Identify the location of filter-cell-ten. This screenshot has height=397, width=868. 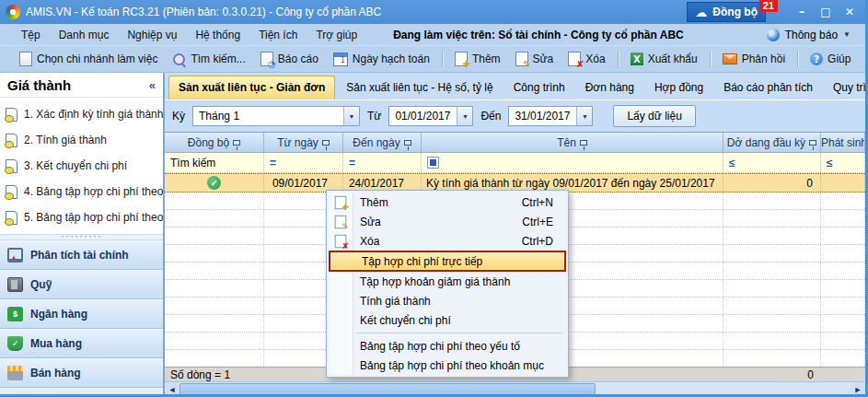
(573, 162).